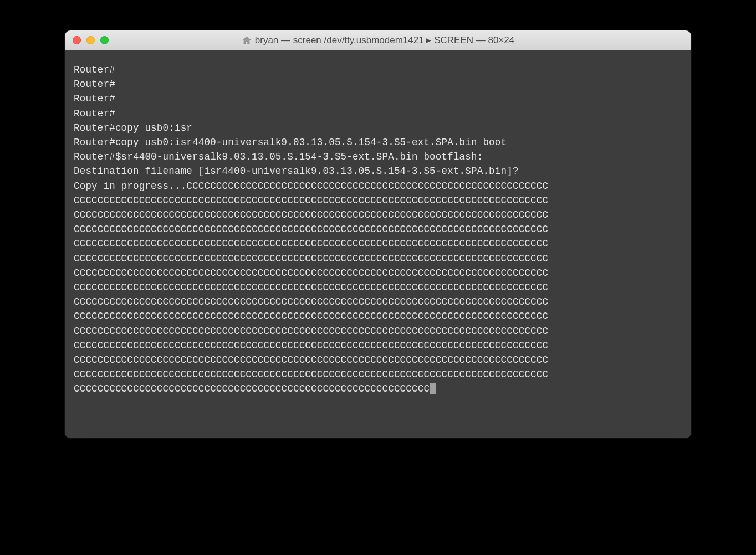 This screenshot has height=555, width=756. I want to click on terminal-line: Router#$sr4400-universalk9.03.13.05.S.15…, so click(278, 157).